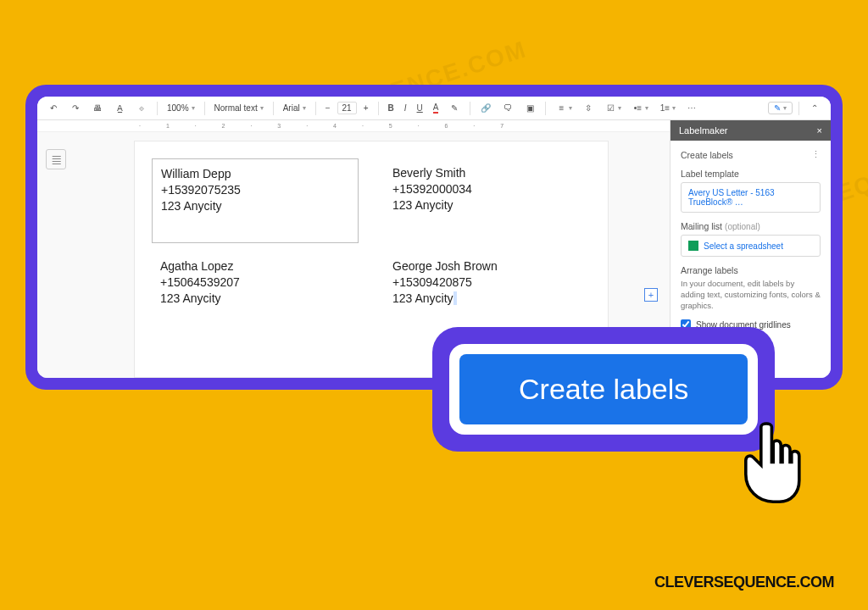 This screenshot has width=868, height=610. I want to click on mailing-list-heading: Mailing list, so click(702, 226).